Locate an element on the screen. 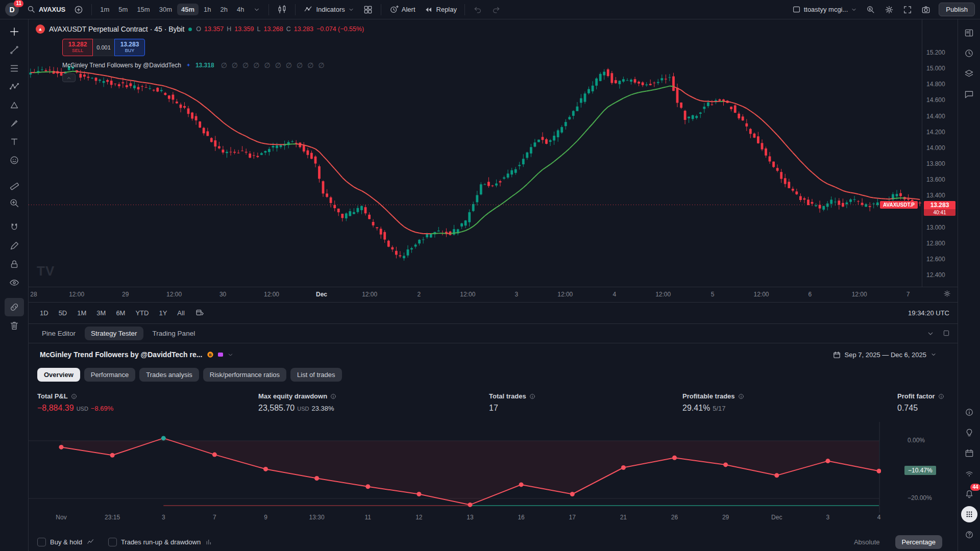 Image resolution: width=980 pixels, height=551 pixels. sidebar-info-button is located at coordinates (969, 412).